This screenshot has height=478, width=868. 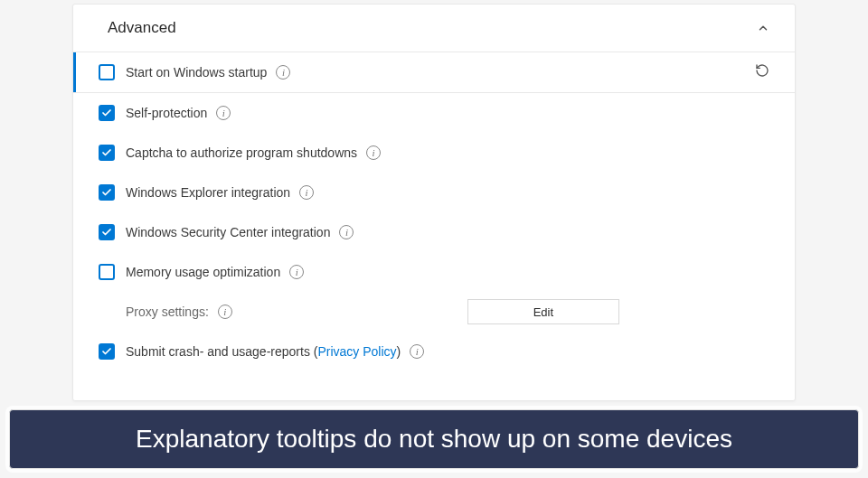 What do you see at coordinates (228, 232) in the screenshot?
I see `option-label: Windows Security Center integration` at bounding box center [228, 232].